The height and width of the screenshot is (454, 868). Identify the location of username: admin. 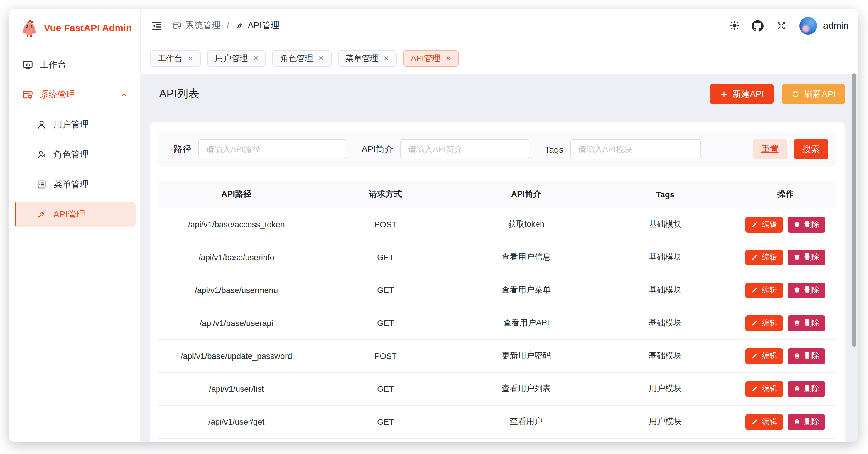
(836, 26).